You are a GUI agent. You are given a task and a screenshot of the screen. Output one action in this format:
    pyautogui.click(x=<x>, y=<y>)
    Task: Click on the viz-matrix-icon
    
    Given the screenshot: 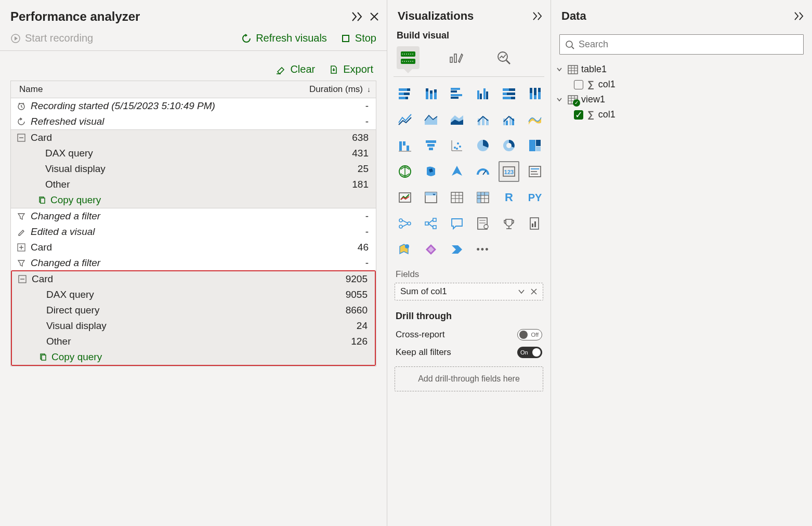 What is the action you would take?
    pyautogui.click(x=483, y=198)
    